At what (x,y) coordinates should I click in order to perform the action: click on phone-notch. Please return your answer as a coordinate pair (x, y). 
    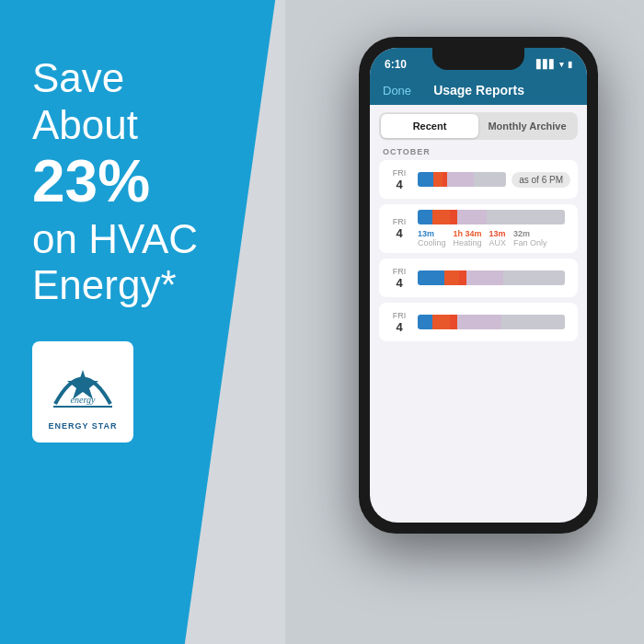
    Looking at the image, I should click on (478, 59).